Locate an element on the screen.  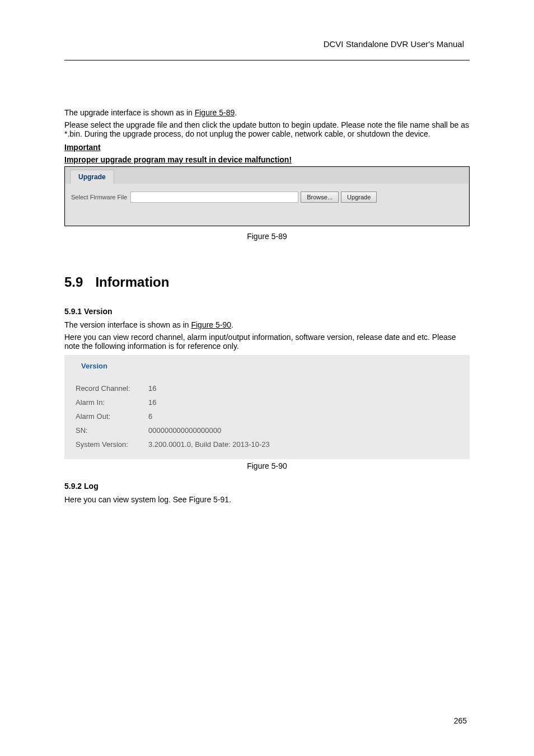
subsection-heading: 5.9.1 Version is located at coordinates (267, 311).